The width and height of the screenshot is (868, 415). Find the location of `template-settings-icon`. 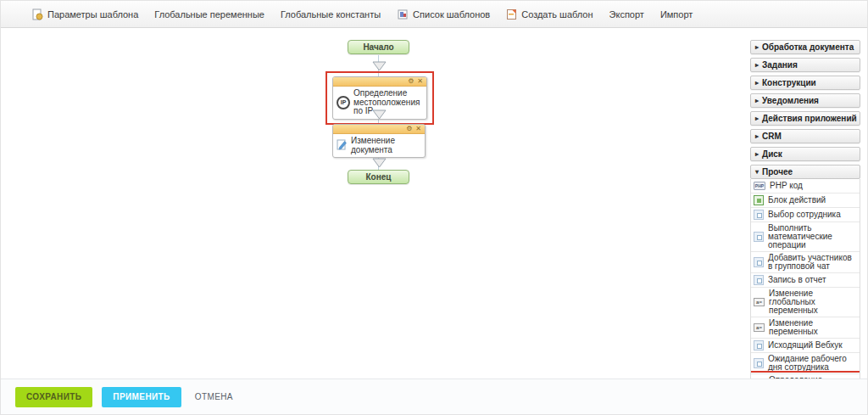

template-settings-icon is located at coordinates (37, 14).